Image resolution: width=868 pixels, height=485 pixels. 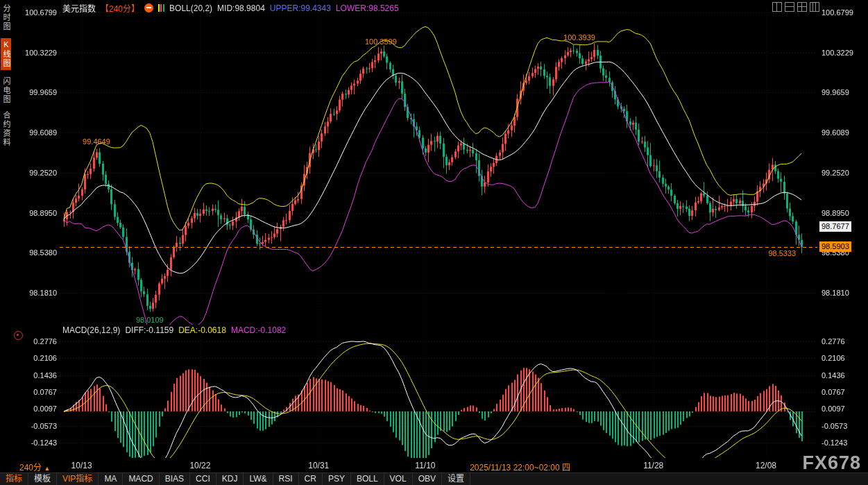 What do you see at coordinates (286, 479) in the screenshot?
I see `toolbar-button-rsi: RSI` at bounding box center [286, 479].